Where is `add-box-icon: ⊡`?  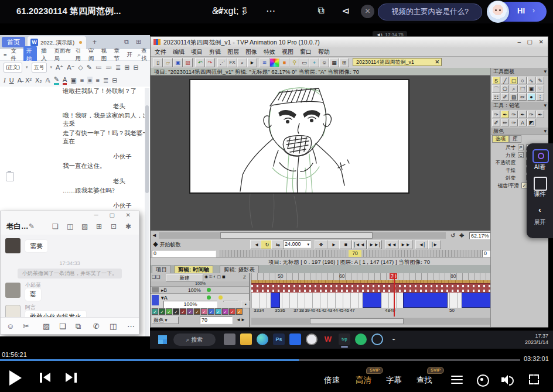 add-box-icon: ⊡ is located at coordinates (114, 226).